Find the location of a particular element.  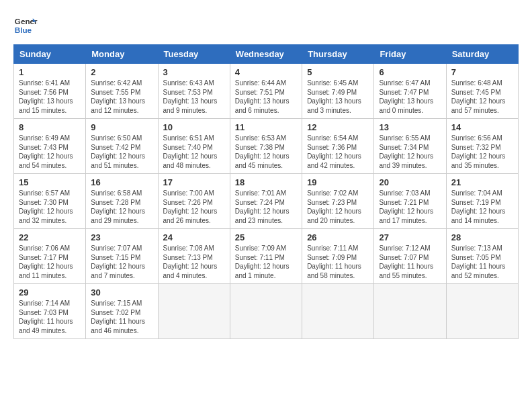

calendar-day: 4Sunrise: 6:44 AM Sunset: 7:51 PM Daylig… is located at coordinates (266, 91).